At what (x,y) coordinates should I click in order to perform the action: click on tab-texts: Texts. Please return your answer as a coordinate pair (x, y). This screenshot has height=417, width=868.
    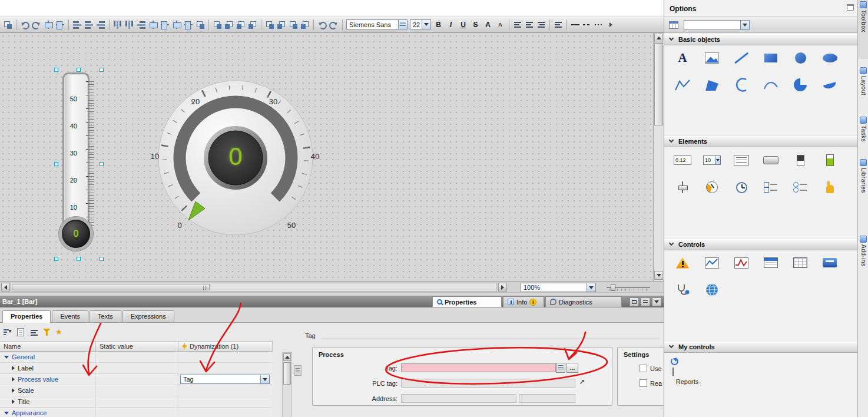
    Looking at the image, I should click on (105, 316).